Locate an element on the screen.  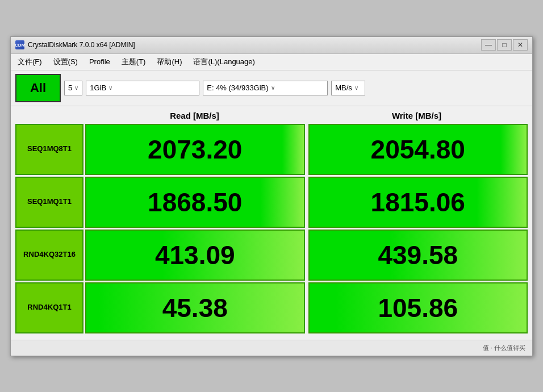
row-label-seq1m-q8t1: SEQ1M Q8T1 is located at coordinates (49, 149).